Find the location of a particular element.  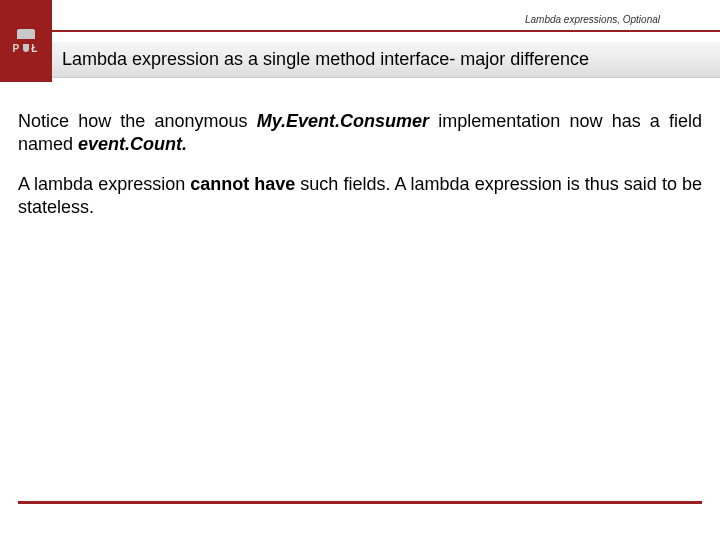

text-run: A lambda expression is located at coordinates (104, 184).